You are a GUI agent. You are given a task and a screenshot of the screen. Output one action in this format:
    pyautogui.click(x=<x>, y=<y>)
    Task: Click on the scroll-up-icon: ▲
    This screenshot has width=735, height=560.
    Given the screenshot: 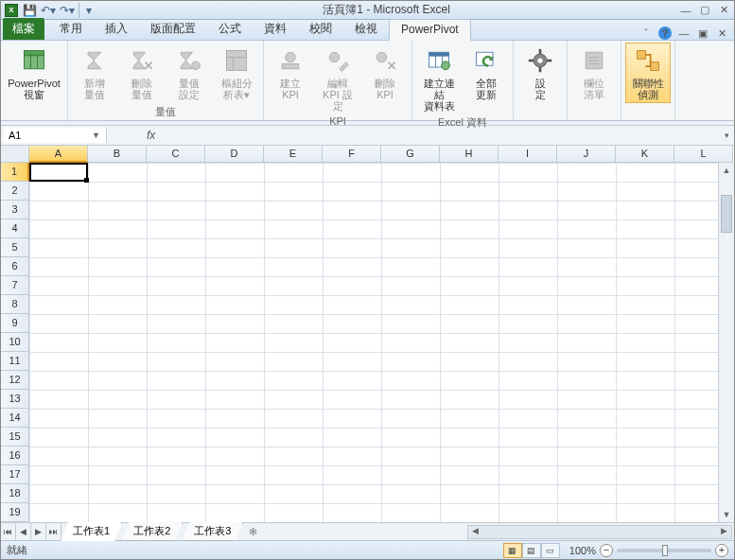 What is the action you would take?
    pyautogui.click(x=726, y=170)
    